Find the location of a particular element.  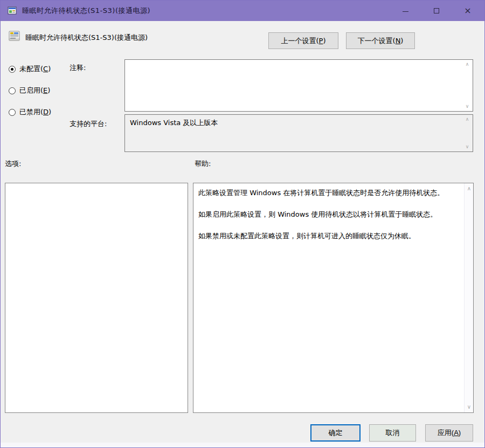

previous-setting-button: 上一个设置(P) is located at coordinates (303, 41).